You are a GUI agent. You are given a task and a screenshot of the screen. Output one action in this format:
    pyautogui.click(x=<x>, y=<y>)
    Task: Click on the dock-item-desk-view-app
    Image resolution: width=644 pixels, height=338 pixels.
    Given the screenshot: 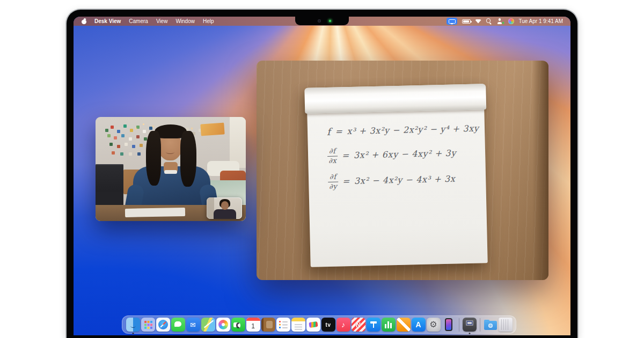 What is the action you would take?
    pyautogui.click(x=470, y=325)
    